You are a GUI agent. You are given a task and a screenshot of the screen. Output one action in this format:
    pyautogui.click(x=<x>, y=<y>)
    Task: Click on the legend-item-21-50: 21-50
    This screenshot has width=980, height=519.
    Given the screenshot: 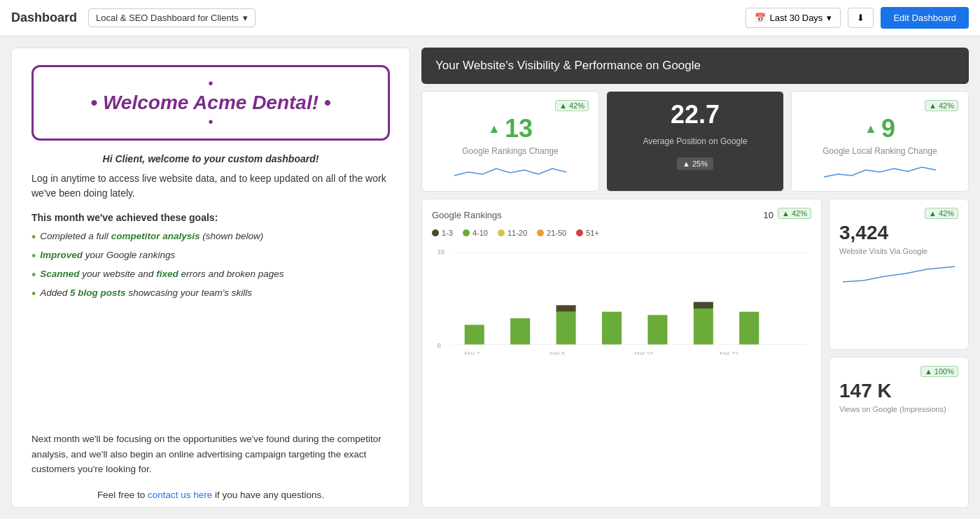 What is the action you would take?
    pyautogui.click(x=552, y=233)
    